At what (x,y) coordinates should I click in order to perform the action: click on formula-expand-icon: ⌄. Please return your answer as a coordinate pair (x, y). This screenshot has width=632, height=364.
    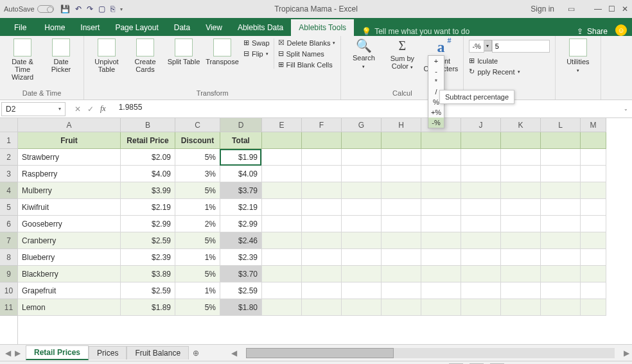
    Looking at the image, I should click on (626, 109).